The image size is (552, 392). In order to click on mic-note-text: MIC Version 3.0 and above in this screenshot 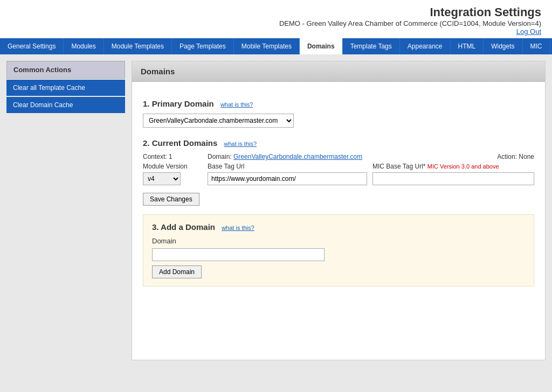, I will do `click(464, 166)`.